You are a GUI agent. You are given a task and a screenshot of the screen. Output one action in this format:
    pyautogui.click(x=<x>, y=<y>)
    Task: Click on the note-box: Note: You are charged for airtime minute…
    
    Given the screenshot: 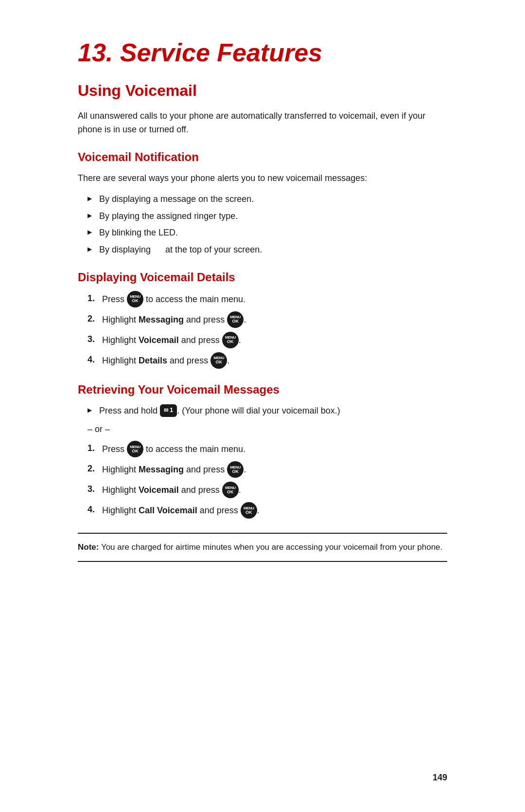 What is the action you would take?
    pyautogui.click(x=262, y=547)
    